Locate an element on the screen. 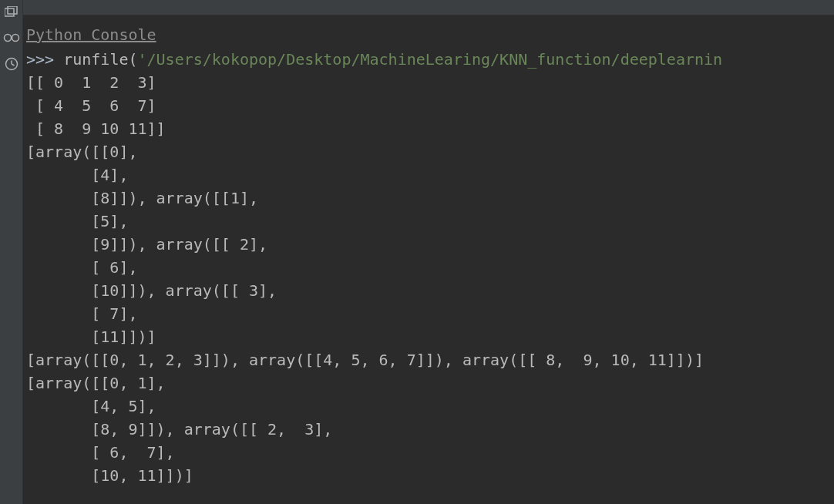  output-line: [ 6, 7], is located at coordinates (100, 452).